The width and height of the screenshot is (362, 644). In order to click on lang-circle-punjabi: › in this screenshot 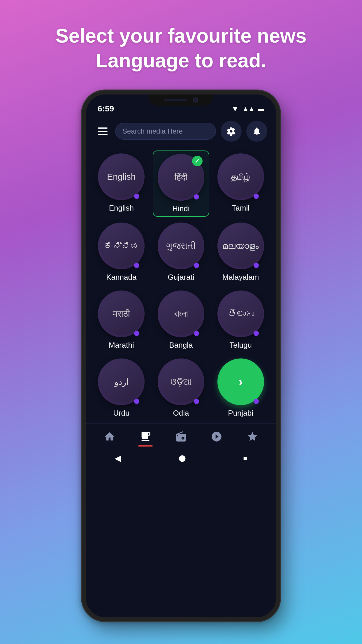, I will do `click(241, 382)`.